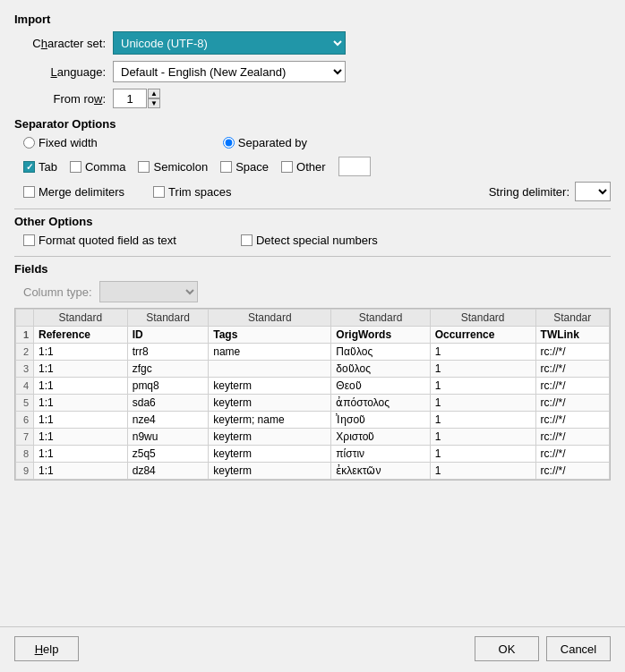 The height and width of the screenshot is (672, 625). What do you see at coordinates (313, 421) in the screenshot?
I see `table-row: 61:1nze4keyterm; nameἸησοῦ1rc://*/` at bounding box center [313, 421].